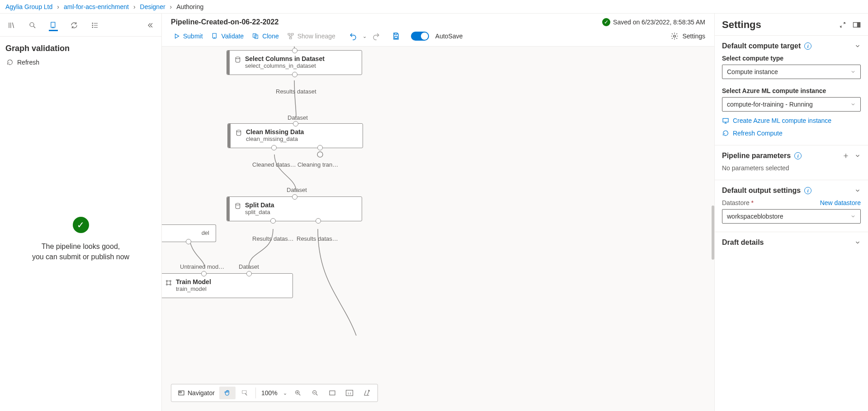  I want to click on refresh-compute-link: Refresh Compute, so click(791, 133).